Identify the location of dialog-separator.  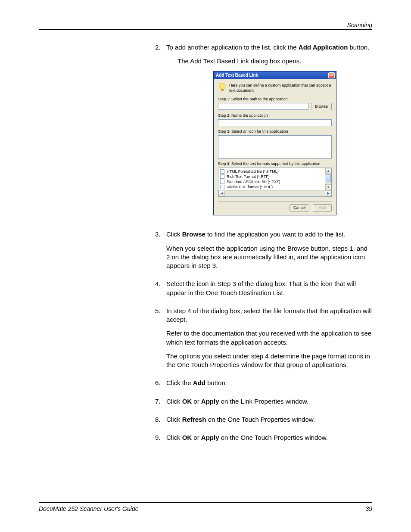
(275, 202).